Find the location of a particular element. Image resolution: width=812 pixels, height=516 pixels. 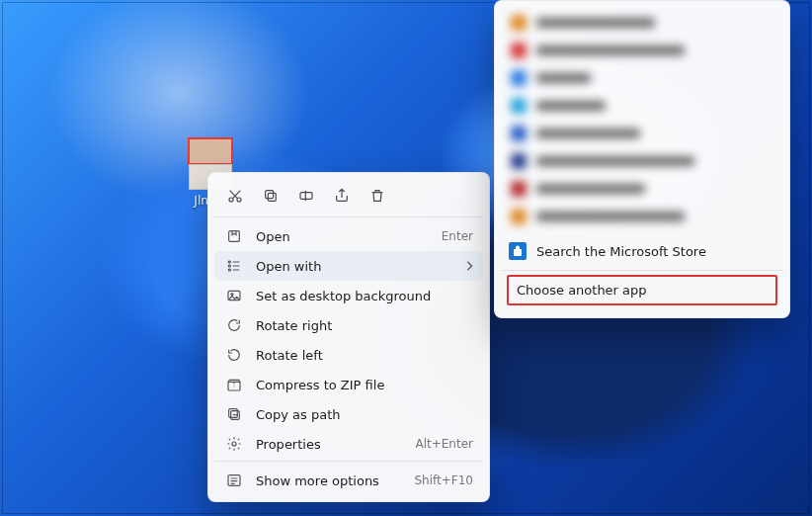

zip-icon is located at coordinates (234, 385).